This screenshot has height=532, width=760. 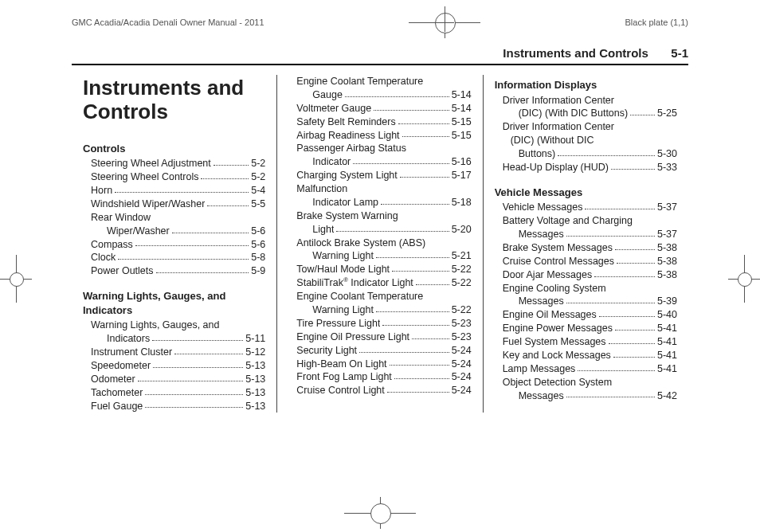 I want to click on toc-entry: Instrument Cluster 5-12, so click(x=174, y=352).